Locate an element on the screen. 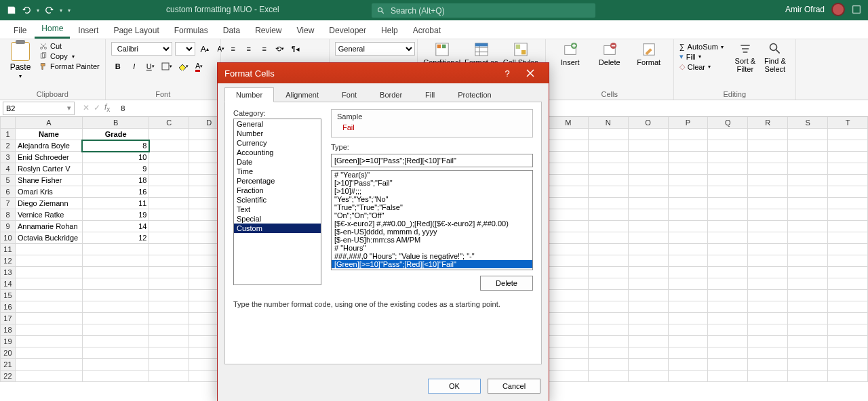 The width and height of the screenshot is (868, 401). cancel-button: Cancel is located at coordinates (514, 386).